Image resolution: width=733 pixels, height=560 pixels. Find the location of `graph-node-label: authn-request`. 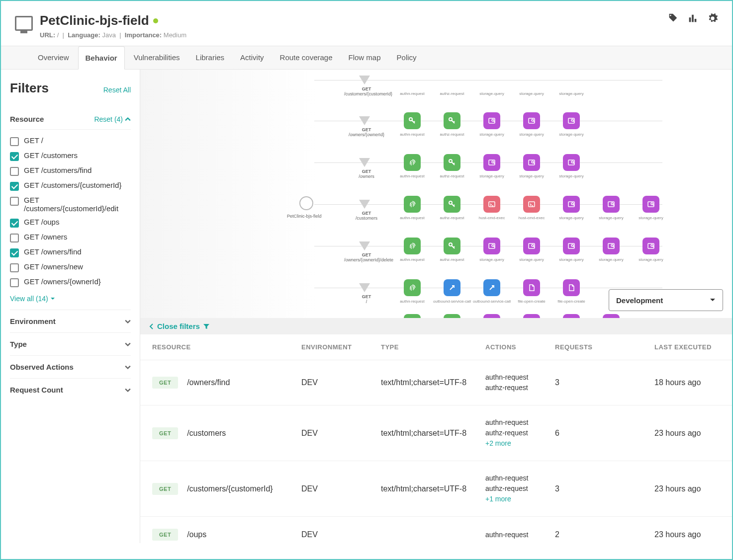

graph-node-label: authn-request is located at coordinates (412, 93).